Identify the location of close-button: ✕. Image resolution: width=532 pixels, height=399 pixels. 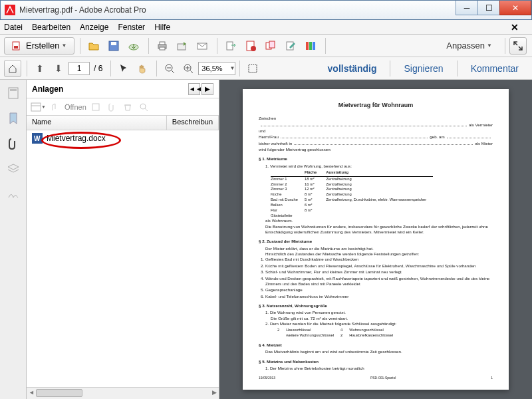
(515, 8).